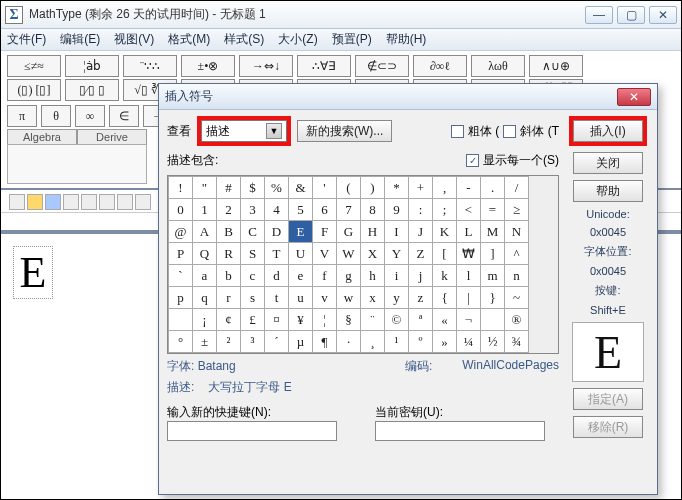  I want to click on symbol-cell: S, so click(253, 254).